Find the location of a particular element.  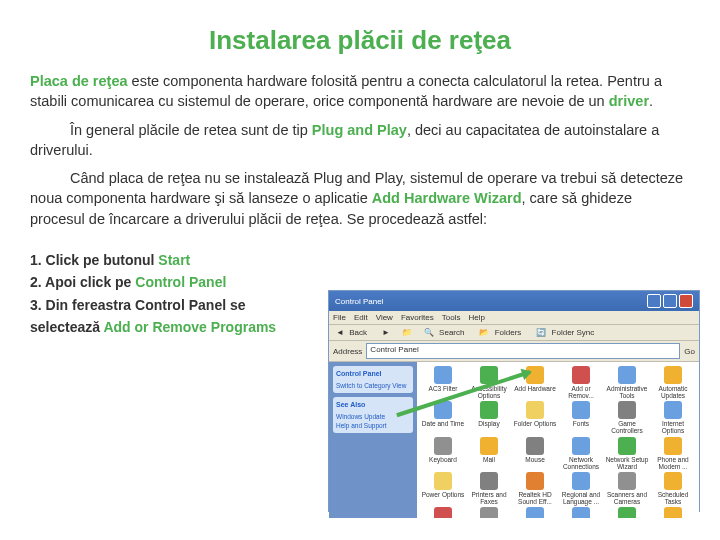

go-button: Go is located at coordinates (690, 352).